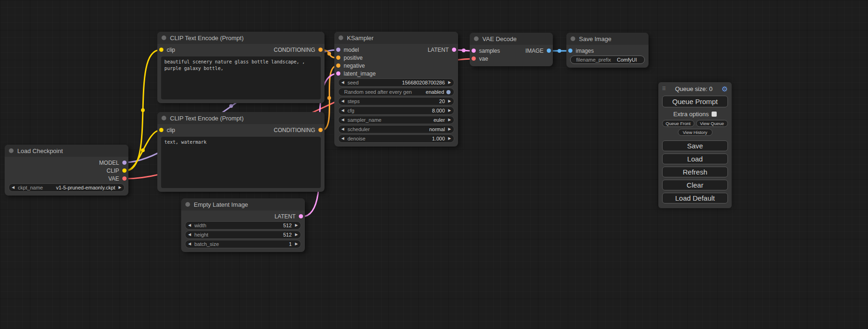  I want to click on settings-gear-icon: ⚙, so click(725, 89).